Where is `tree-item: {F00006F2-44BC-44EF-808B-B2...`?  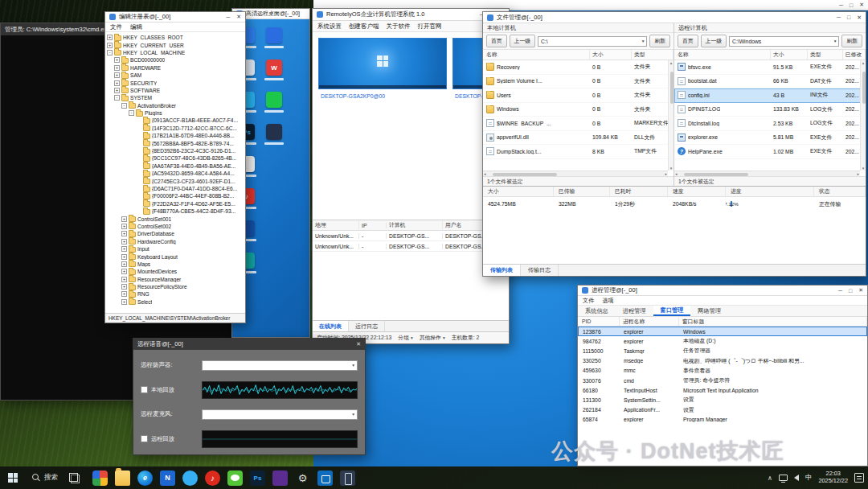
tree-item: {F00006F2-44BC-44EF-808B-B2... is located at coordinates (175, 196).